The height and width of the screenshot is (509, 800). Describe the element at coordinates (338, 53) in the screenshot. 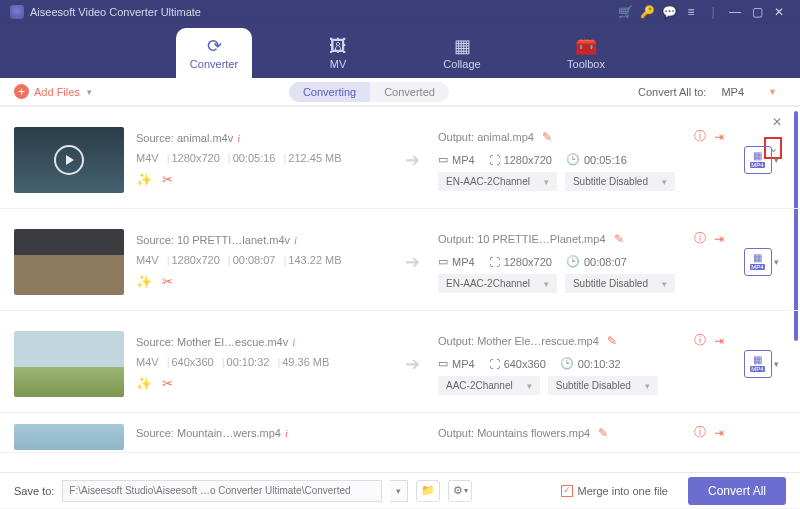

I see `tab-mv: 🖼 MV` at that location.